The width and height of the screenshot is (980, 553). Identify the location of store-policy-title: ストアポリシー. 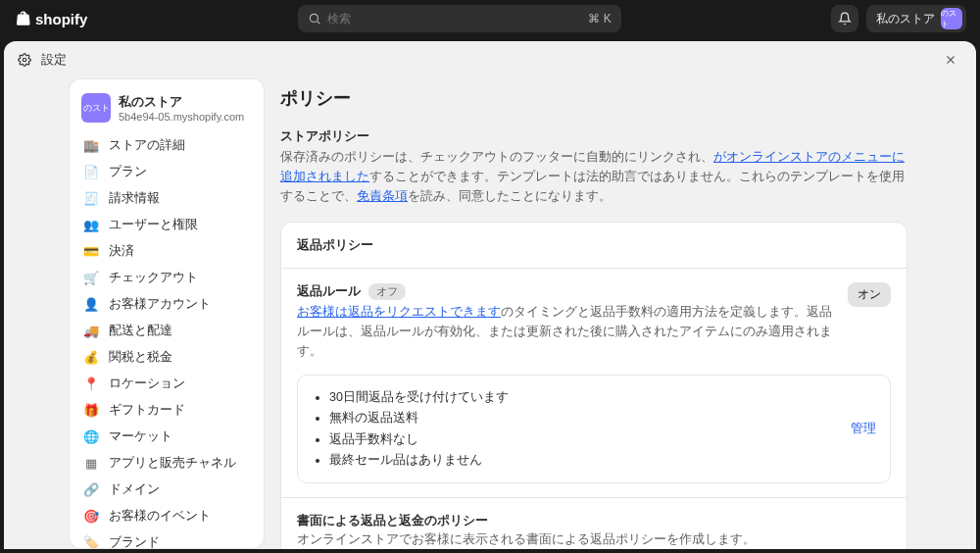
(594, 136).